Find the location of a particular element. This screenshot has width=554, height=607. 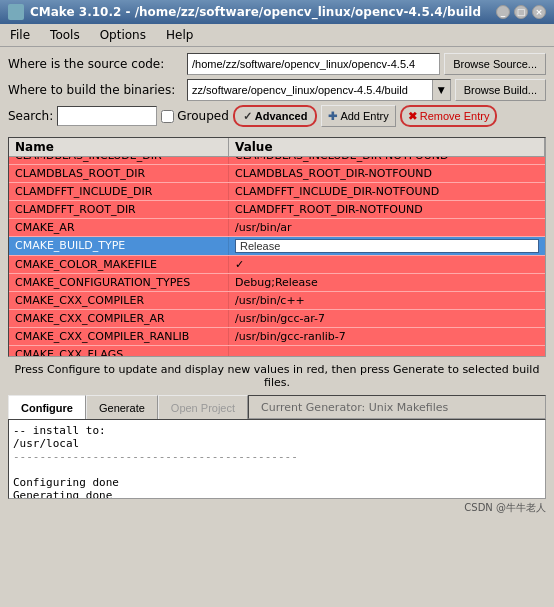

grouped-checkbox is located at coordinates (168, 116).